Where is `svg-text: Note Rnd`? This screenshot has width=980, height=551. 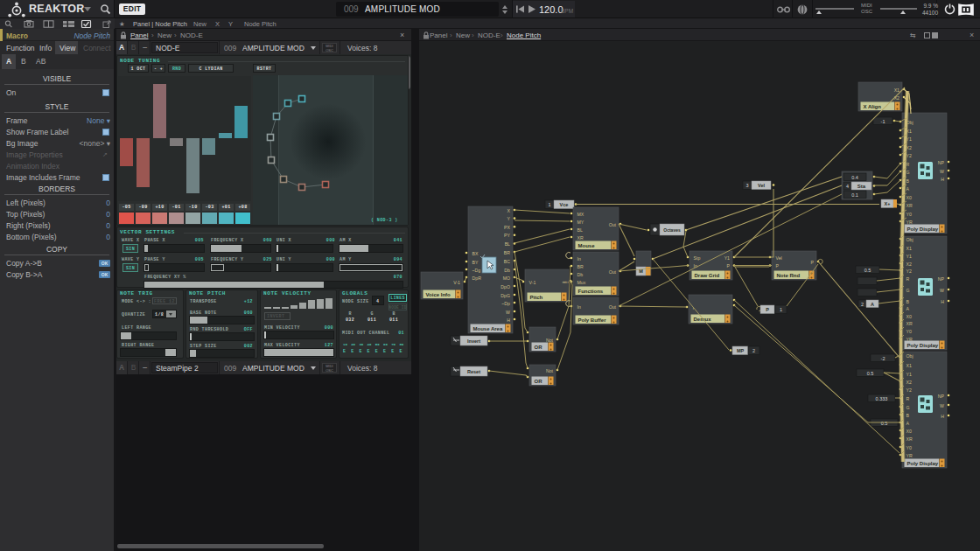
svg-text: Note Rnd is located at coordinates (789, 276).